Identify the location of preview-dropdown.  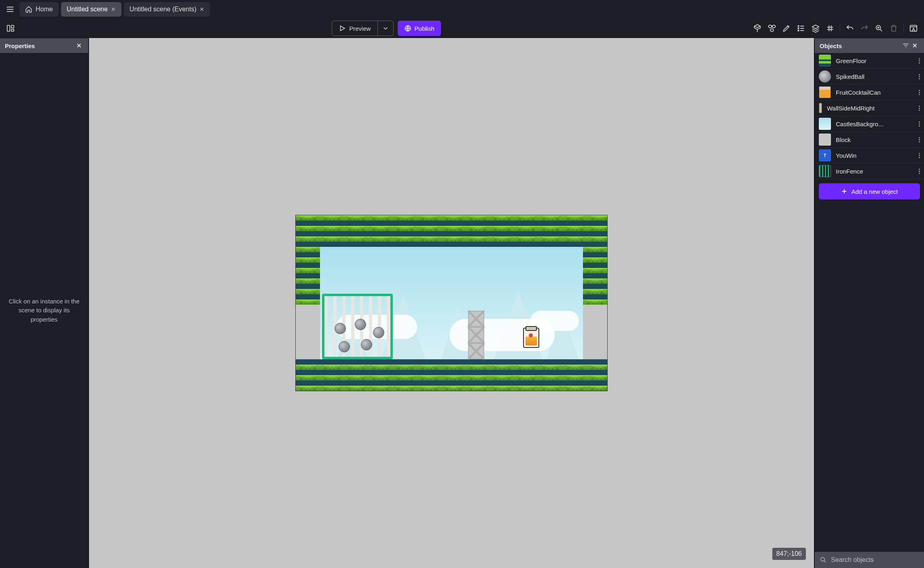
(386, 28).